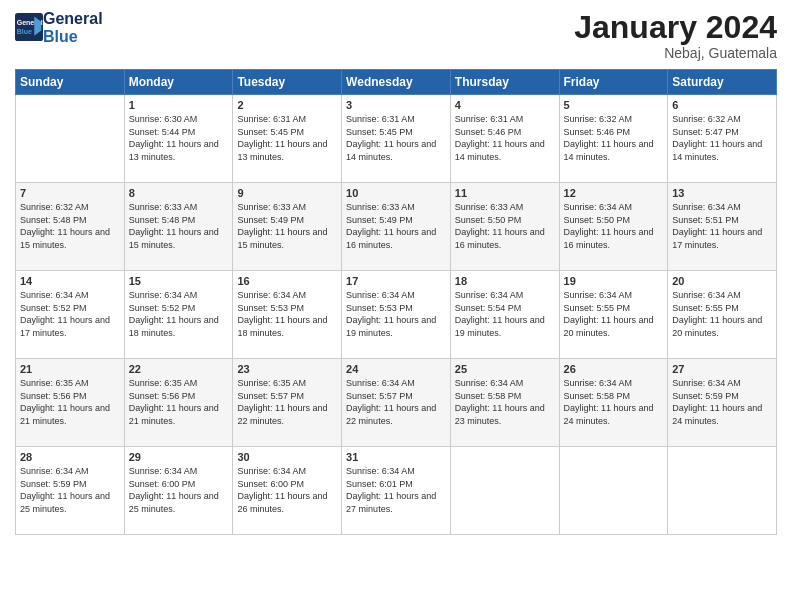 The width and height of the screenshot is (792, 612). I want to click on cell-w4-d5: 26Sunrise: 6:34 AMSunset: 5:58 PMDayligh…, so click(614, 403).